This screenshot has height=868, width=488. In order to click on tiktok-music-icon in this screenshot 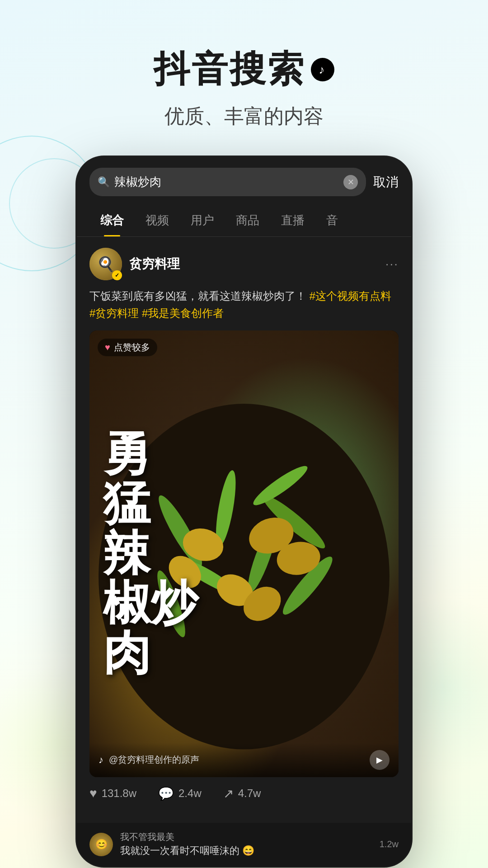, I will do `click(323, 70)`.